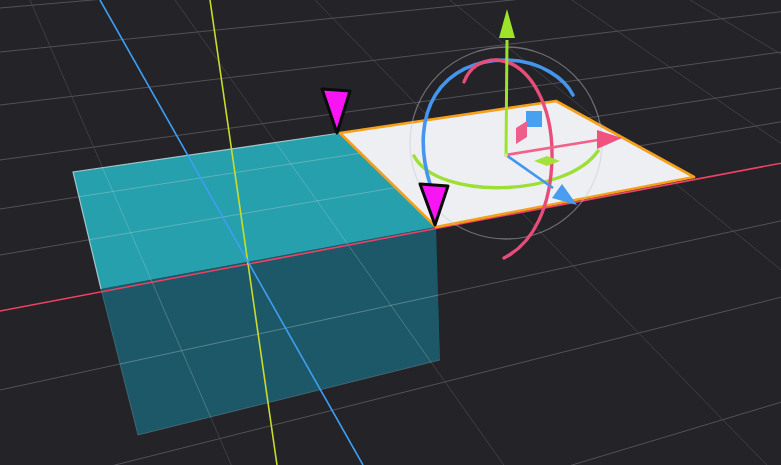  I want to click on y-axis-shaft, so click(506, 98).